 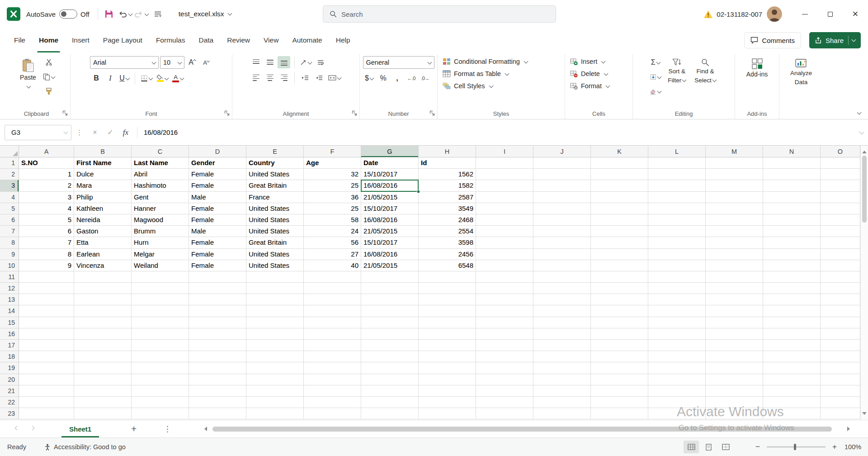 I want to click on cell-O19, so click(x=840, y=368).